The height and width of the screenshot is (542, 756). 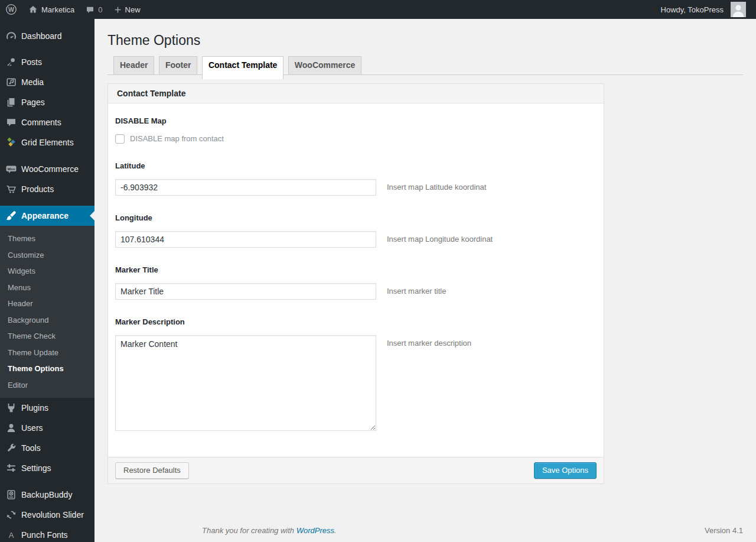 What do you see at coordinates (47, 495) in the screenshot?
I see `sidebar-item-label: BackupBuddy` at bounding box center [47, 495].